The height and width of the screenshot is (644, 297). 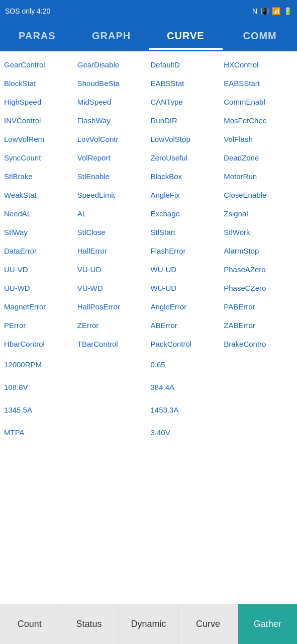 What do you see at coordinates (149, 11) in the screenshot?
I see `status-bar: SOS only 4:20 N 📳 📶 🔋` at bounding box center [149, 11].